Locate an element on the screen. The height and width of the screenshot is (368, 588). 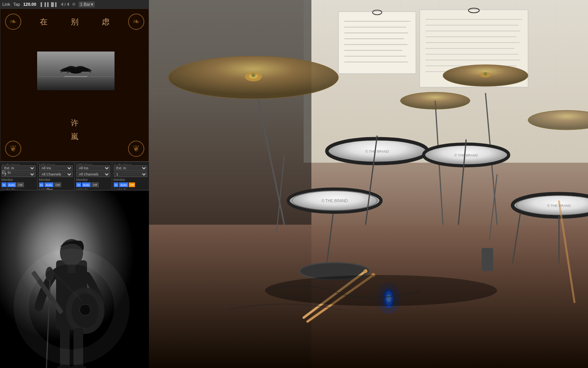
singer-photo-image is located at coordinates (74, 279).